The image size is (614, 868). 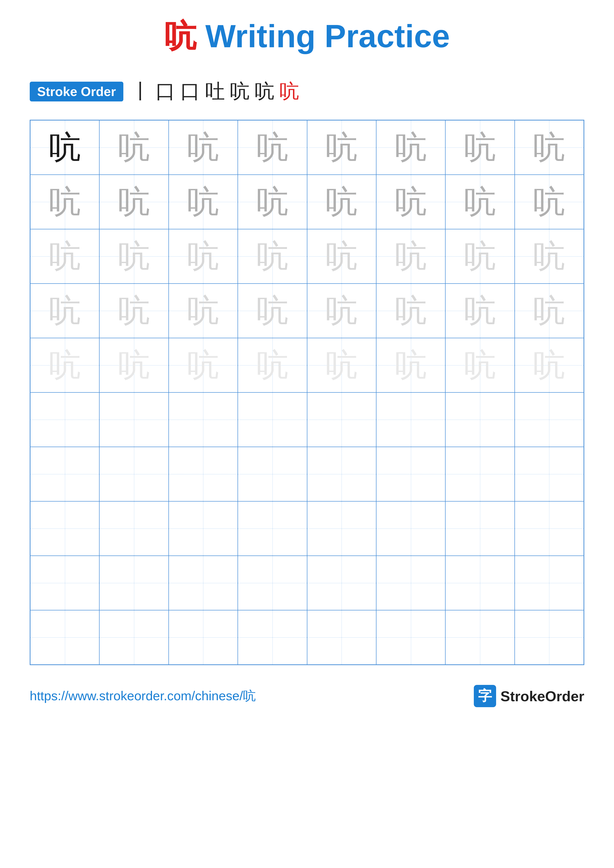 What do you see at coordinates (272, 147) in the screenshot?
I see `char-r0-c3: 吭` at bounding box center [272, 147].